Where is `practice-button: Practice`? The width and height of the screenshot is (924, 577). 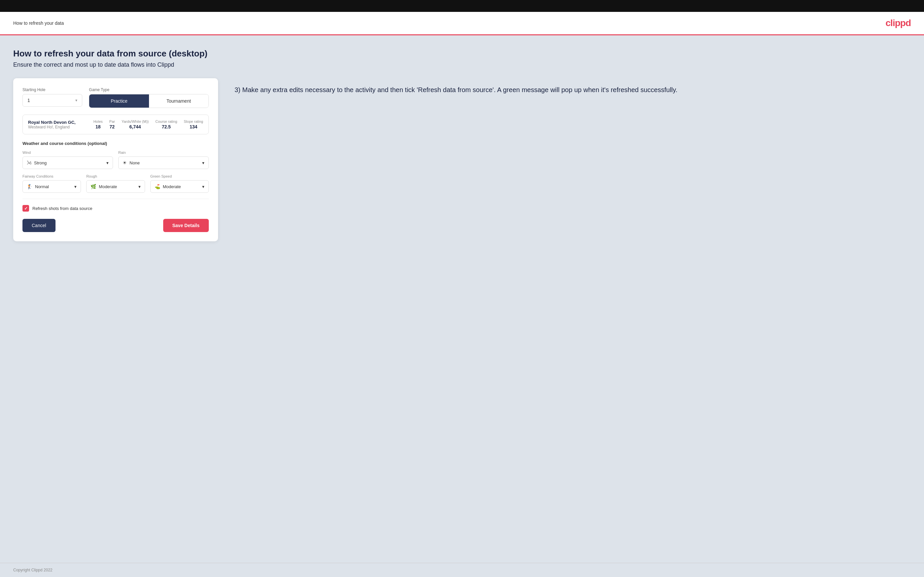 practice-button: Practice is located at coordinates (119, 101).